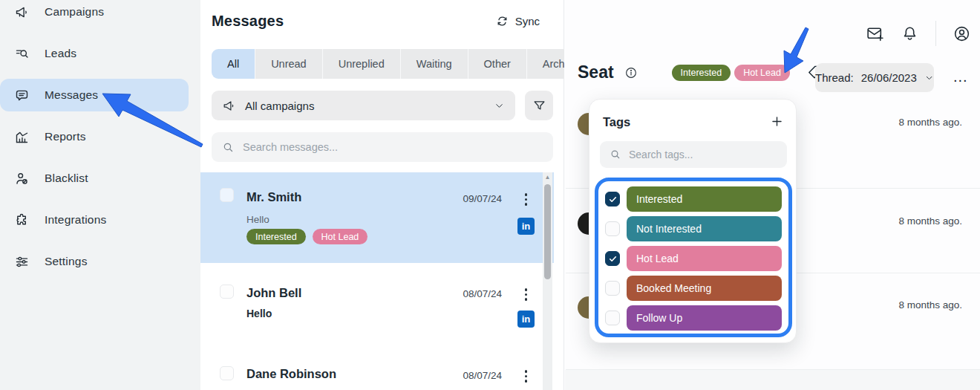 The image size is (980, 390). What do you see at coordinates (910, 34) in the screenshot?
I see `notifications-bell-icon` at bounding box center [910, 34].